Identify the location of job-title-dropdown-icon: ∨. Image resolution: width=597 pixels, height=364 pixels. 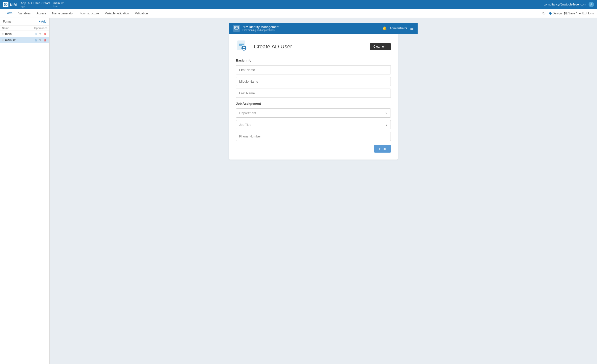
(387, 125).